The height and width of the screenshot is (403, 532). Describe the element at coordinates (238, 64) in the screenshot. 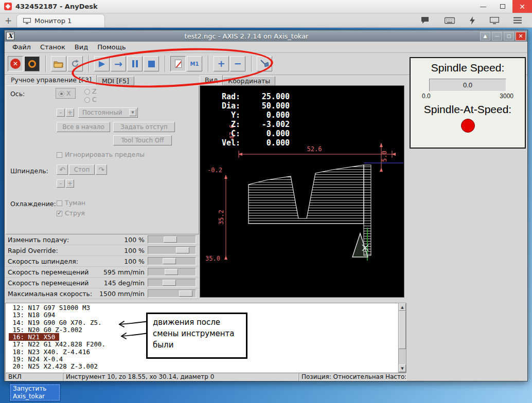

I see `zoom-out-button: −` at that location.